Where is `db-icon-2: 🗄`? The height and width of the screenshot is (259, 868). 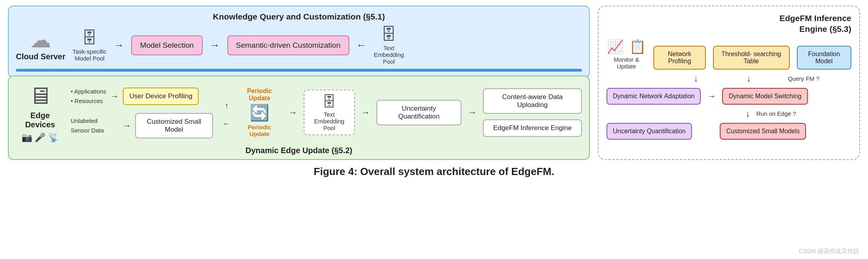
db-icon-2: 🗄 is located at coordinates (389, 34).